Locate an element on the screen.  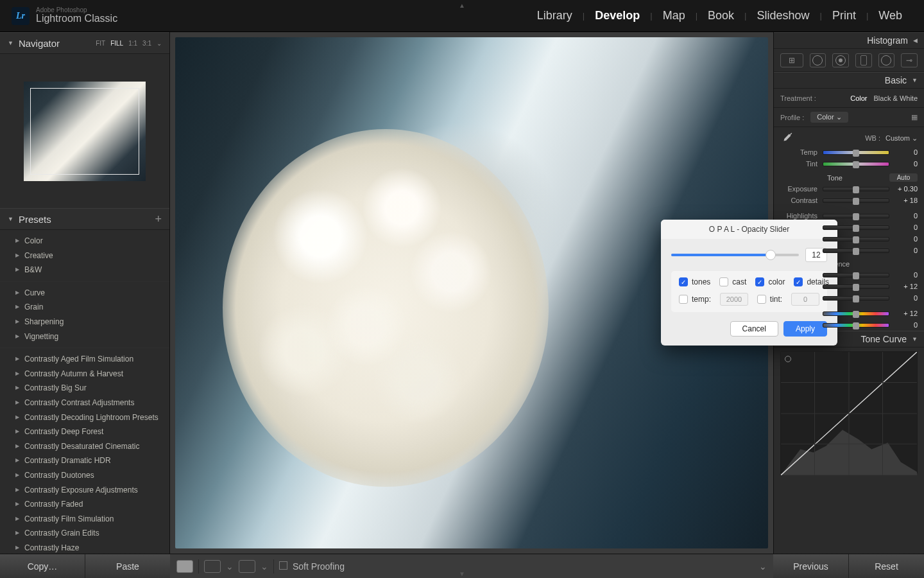
zoom-3to1: 3:1 is located at coordinates (147, 44).